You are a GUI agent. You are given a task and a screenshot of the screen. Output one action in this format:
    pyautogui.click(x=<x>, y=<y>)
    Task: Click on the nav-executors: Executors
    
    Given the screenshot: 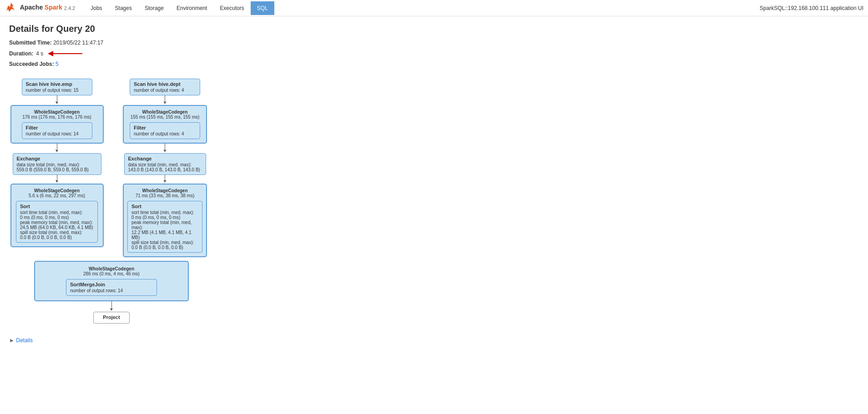 What is the action you would take?
    pyautogui.click(x=232, y=8)
    